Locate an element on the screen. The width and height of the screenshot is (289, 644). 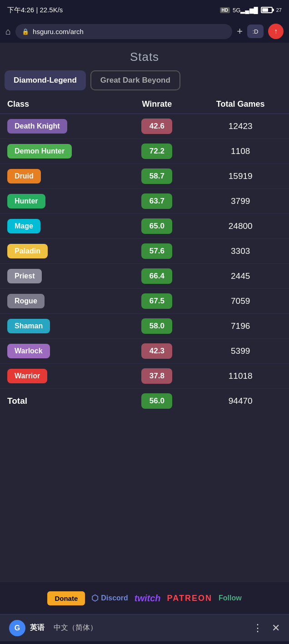
winrate-badge: 58.0 is located at coordinates (157, 326).